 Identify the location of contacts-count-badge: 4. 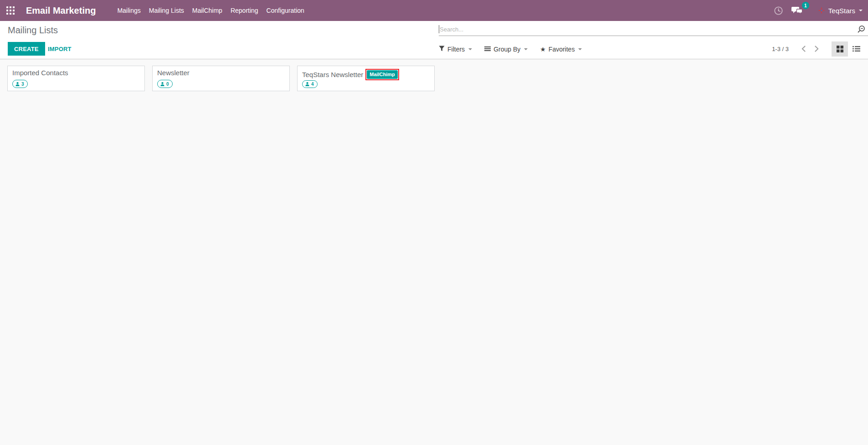
(310, 84).